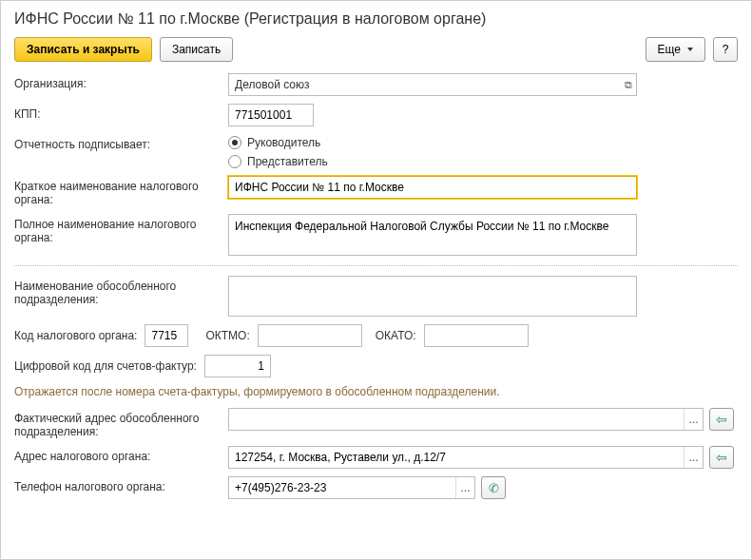  I want to click on signer-rep-radio: Представитель, so click(278, 162).